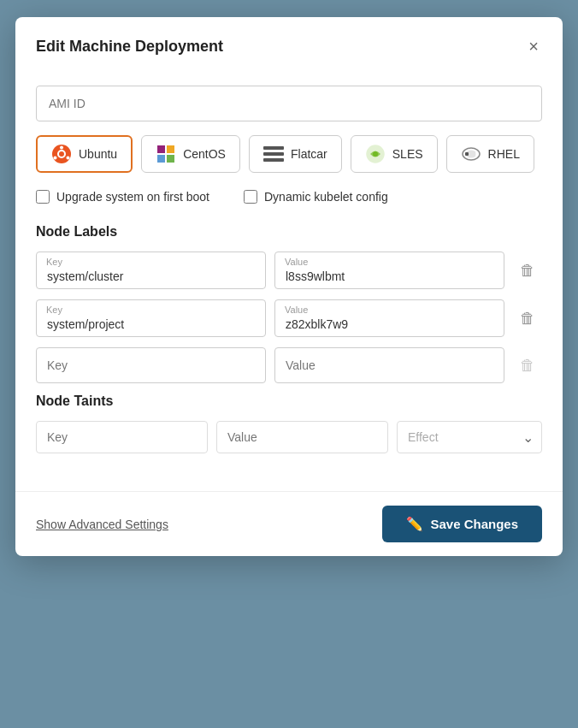  What do you see at coordinates (408, 154) in the screenshot?
I see `sles-label: SLES` at bounding box center [408, 154].